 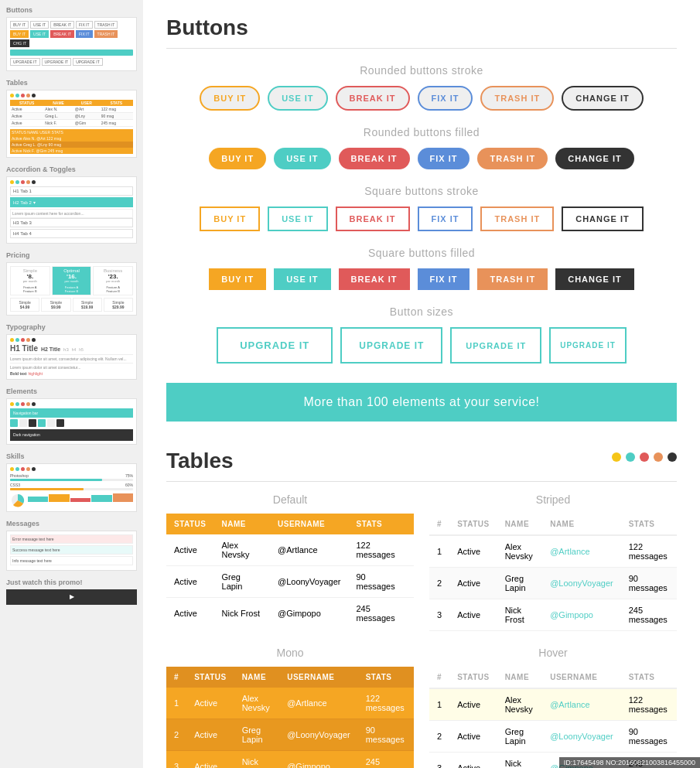 I want to click on table-cell: 2, so click(x=439, y=583).